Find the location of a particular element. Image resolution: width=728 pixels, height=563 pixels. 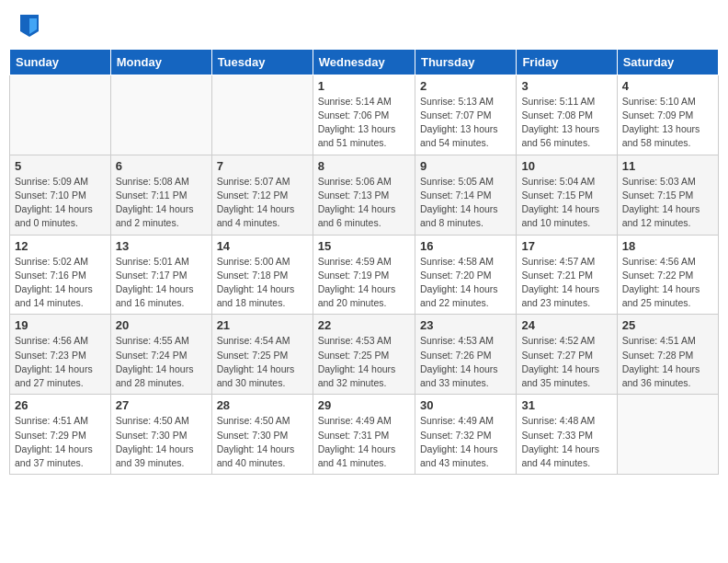

day-info: Sunrise: 4:56 AM Sunset: 7:23 PM Dayligh… is located at coordinates (61, 362).